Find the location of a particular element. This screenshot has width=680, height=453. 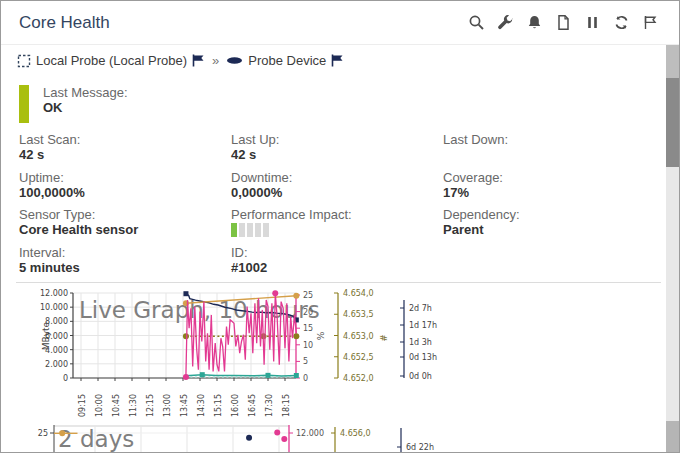

svg-text: 2 days is located at coordinates (96, 439).